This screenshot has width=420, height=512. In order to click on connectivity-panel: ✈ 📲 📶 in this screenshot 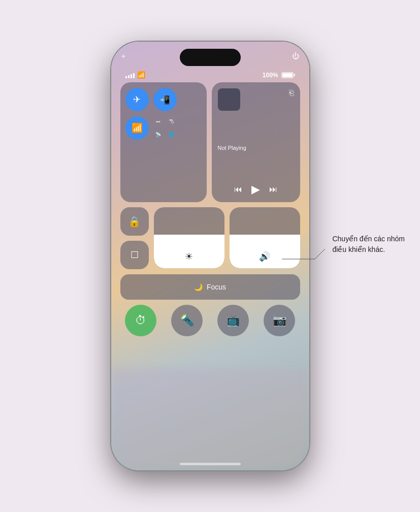, I will do `click(164, 142)`.